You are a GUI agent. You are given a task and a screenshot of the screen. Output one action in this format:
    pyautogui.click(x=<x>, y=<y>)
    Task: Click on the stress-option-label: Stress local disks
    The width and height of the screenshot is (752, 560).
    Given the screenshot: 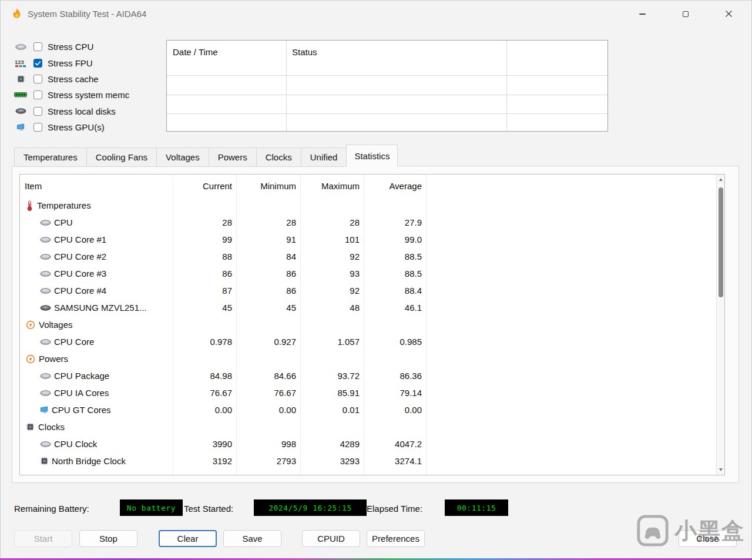 What is the action you would take?
    pyautogui.click(x=82, y=112)
    